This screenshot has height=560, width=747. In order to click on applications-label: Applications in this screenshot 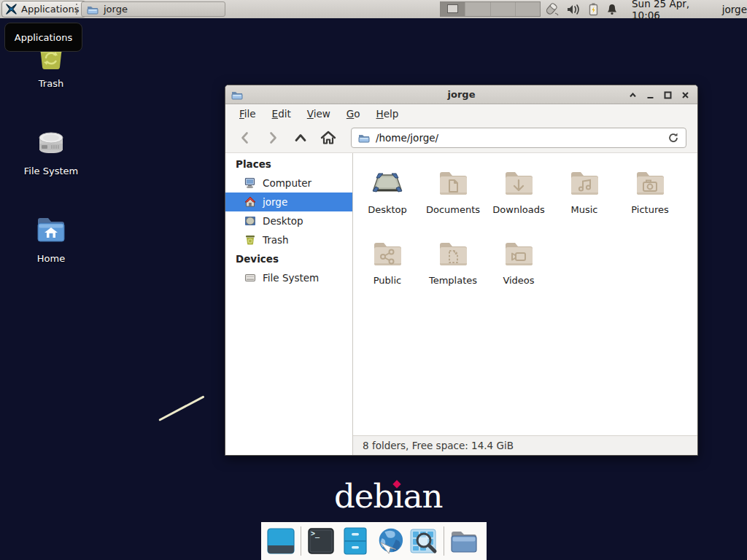, I will do `click(50, 9)`.